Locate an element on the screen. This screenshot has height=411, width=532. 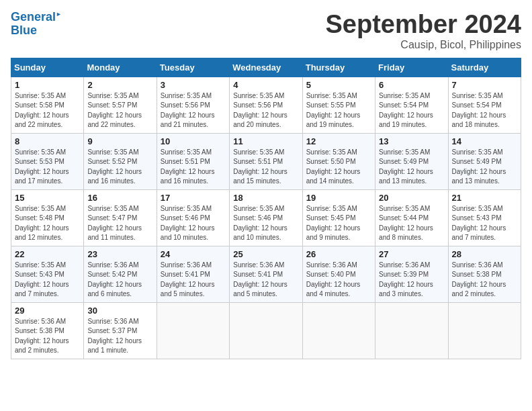
calendar-subtitle: Causip, Bicol, Philippines is located at coordinates (424, 45).